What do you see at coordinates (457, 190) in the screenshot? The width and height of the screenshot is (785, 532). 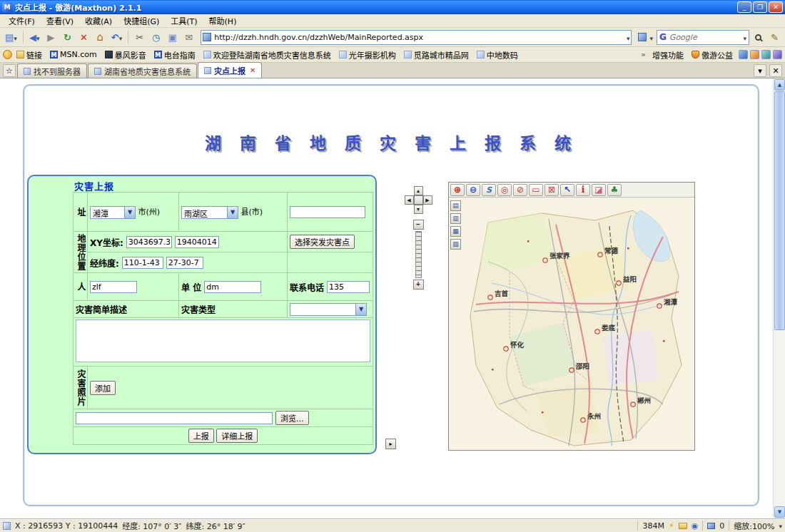 I see `zoom-in-button` at bounding box center [457, 190].